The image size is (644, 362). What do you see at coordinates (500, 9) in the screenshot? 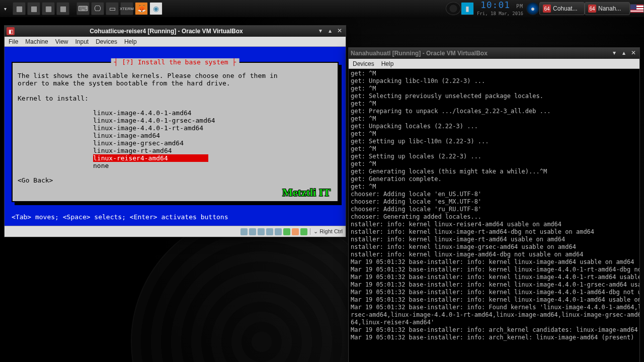
I see `panel-clock: 10:01 PM Fri, 18 Mar, 2016` at bounding box center [500, 9].